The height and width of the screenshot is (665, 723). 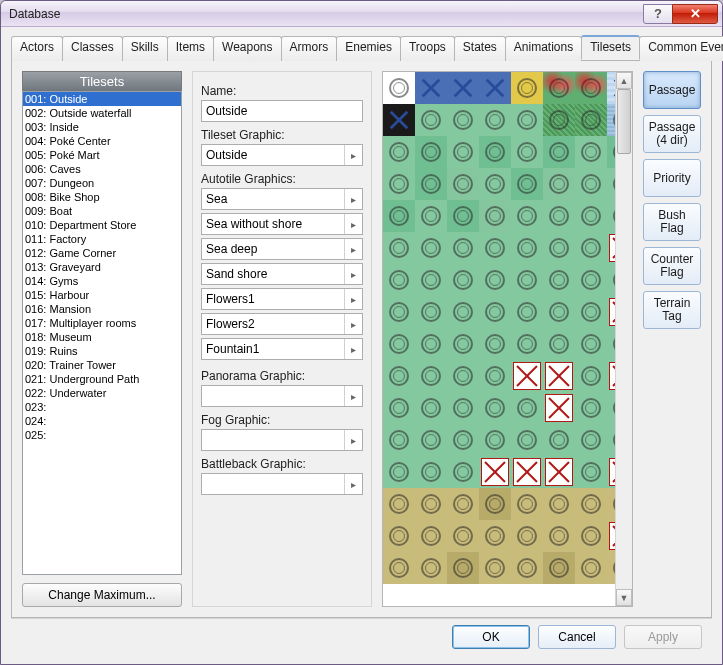 I want to click on tab-skills: Skills, so click(x=145, y=48).